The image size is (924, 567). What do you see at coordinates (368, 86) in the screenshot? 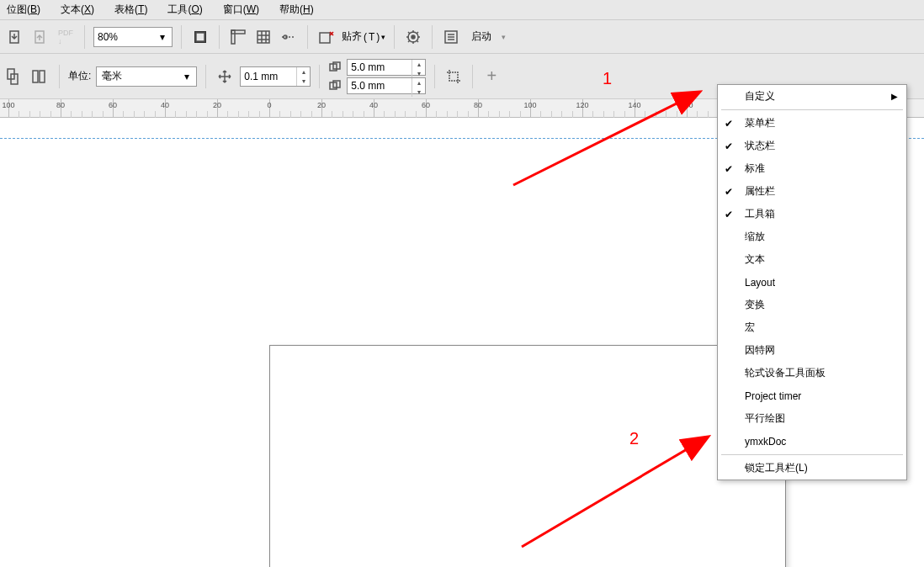
I see `dup-y-value: 5.0 mm` at bounding box center [368, 86].